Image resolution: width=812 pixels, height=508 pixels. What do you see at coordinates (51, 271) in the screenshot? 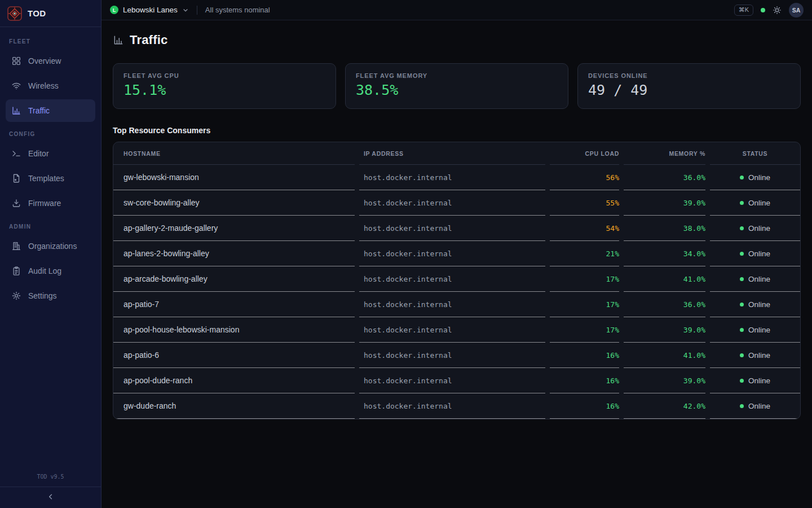
I see `sidebar-item-audit-log: Audit Log` at bounding box center [51, 271].